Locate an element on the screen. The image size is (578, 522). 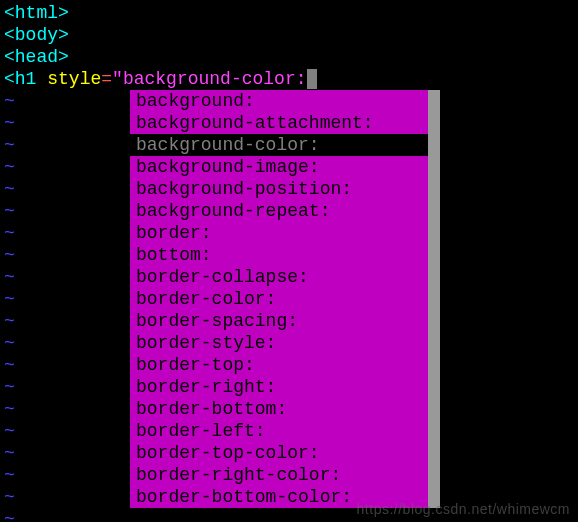
code-line: <head> is located at coordinates (289, 57).